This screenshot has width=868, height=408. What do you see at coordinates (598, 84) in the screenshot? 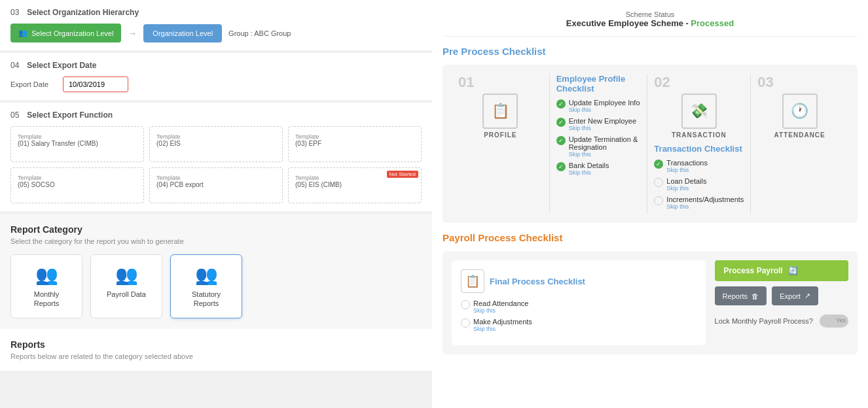
I see `profile-checklist-title: Employee Profile Checklist` at bounding box center [598, 84].